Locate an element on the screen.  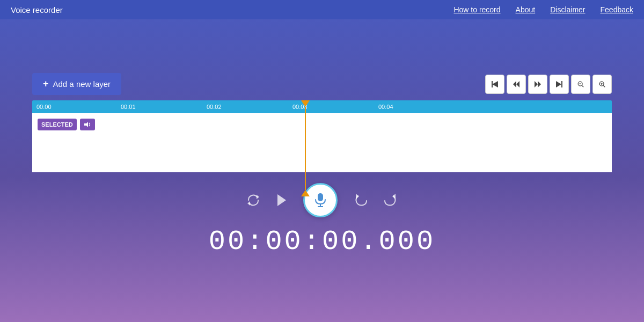
time-marker-2: 00:02 is located at coordinates (214, 107).